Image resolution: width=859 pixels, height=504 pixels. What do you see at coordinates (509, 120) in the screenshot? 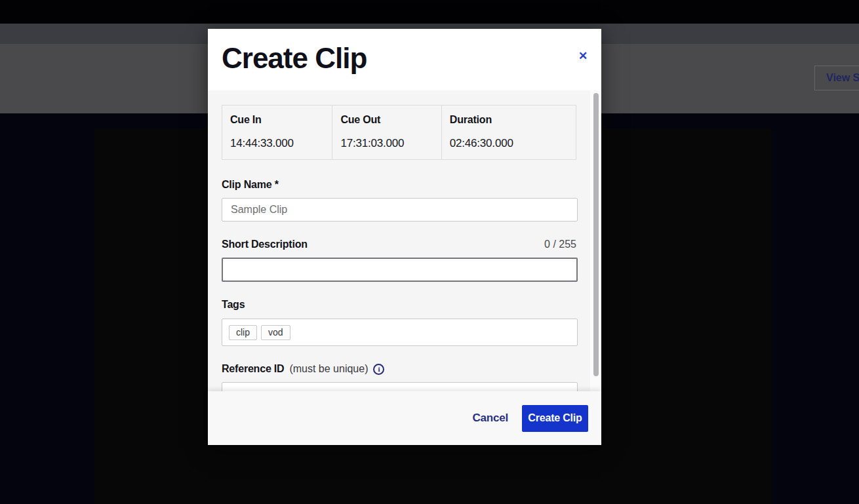
I see `duration-header: Duration` at bounding box center [509, 120].